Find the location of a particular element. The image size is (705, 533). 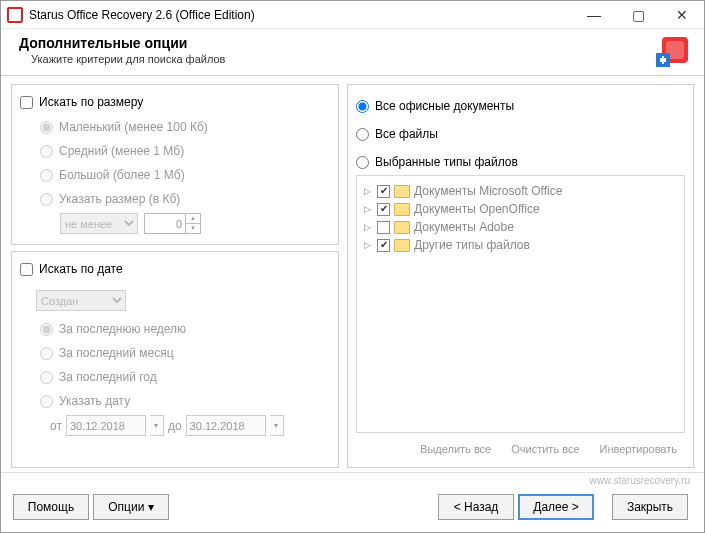

wizard-header: Дополнительные опции Укажите критерии дл… is located at coordinates (352, 52).